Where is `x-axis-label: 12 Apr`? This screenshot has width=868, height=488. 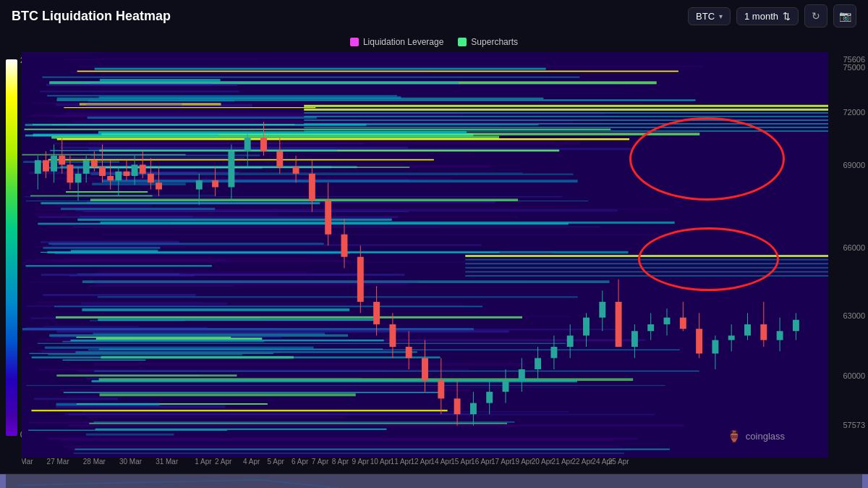
x-axis-label: 12 Apr is located at coordinates (421, 462).